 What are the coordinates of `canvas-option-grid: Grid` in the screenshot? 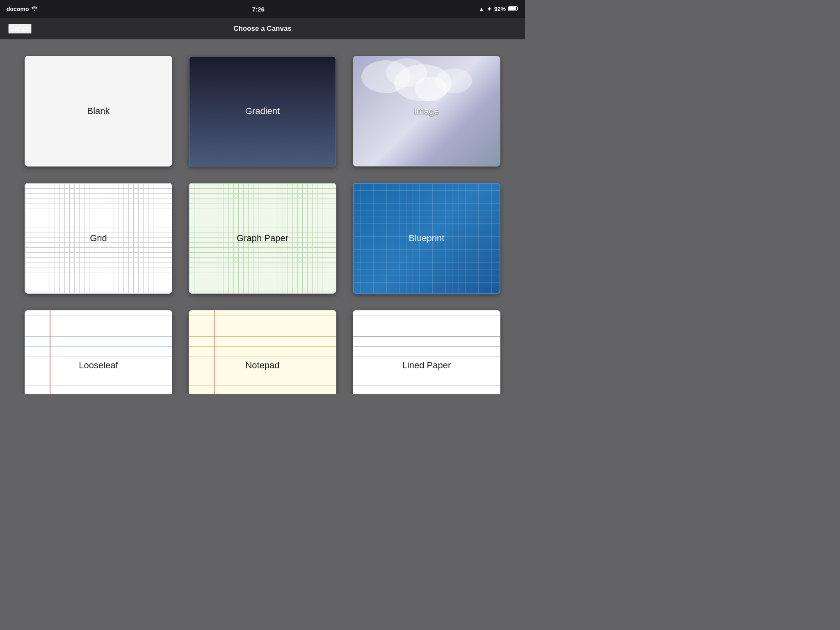 It's located at (98, 238).